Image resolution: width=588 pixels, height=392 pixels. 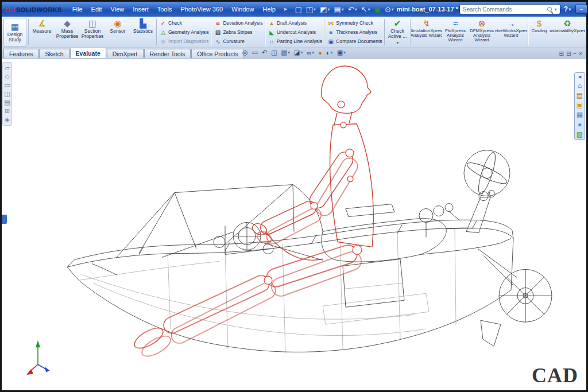 What do you see at coordinates (245, 53) in the screenshot?
I see `zoom-fit-icon: ◎` at bounding box center [245, 53].